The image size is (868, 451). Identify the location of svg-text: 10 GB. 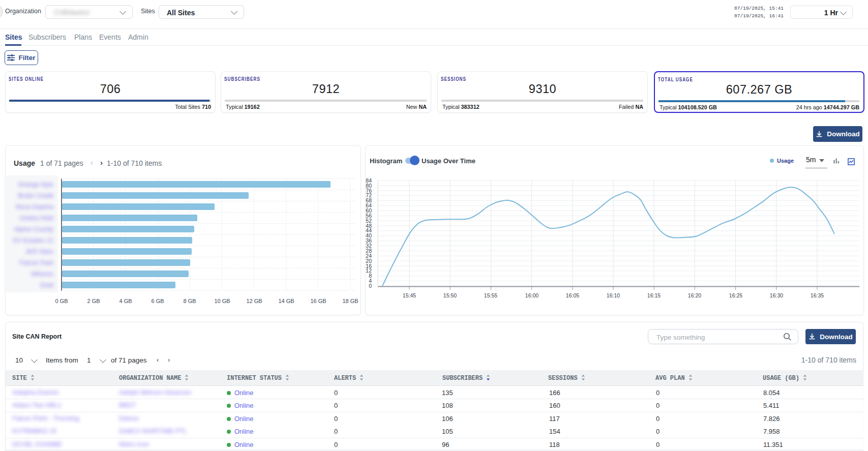
(222, 301).